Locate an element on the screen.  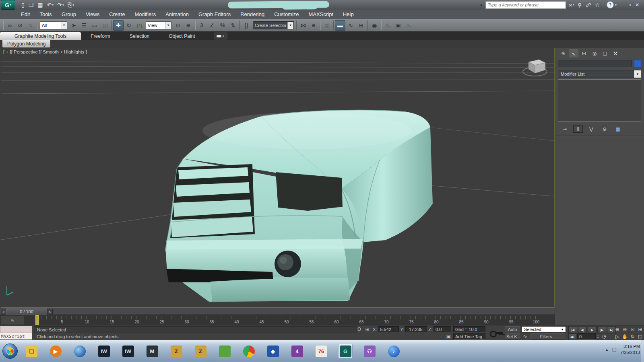
menu-item: Help is located at coordinates (349, 14).